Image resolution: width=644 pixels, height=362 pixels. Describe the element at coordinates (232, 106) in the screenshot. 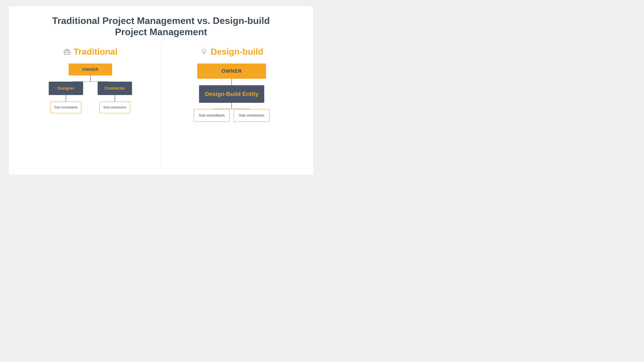

I see `design-build-side: Design-build OWNER Design-Build Entity` at that location.